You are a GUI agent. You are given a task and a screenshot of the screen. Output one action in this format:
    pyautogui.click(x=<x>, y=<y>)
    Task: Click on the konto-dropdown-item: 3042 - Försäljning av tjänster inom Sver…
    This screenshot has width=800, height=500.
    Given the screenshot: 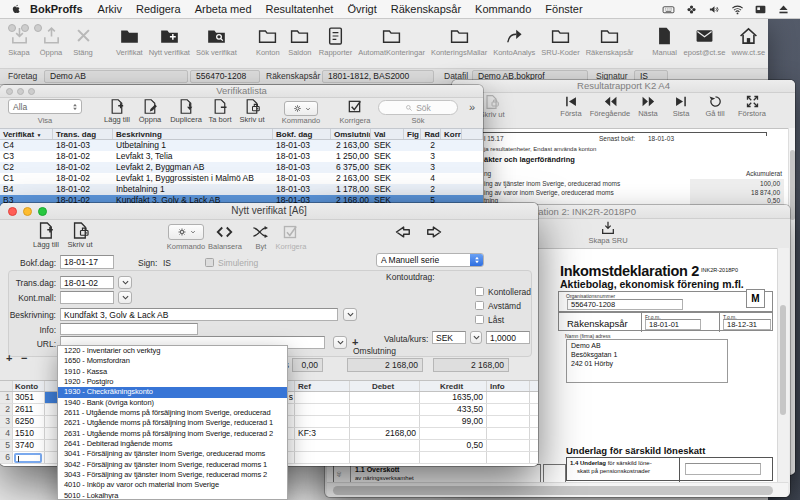 What is the action you would take?
    pyautogui.click(x=172, y=465)
    